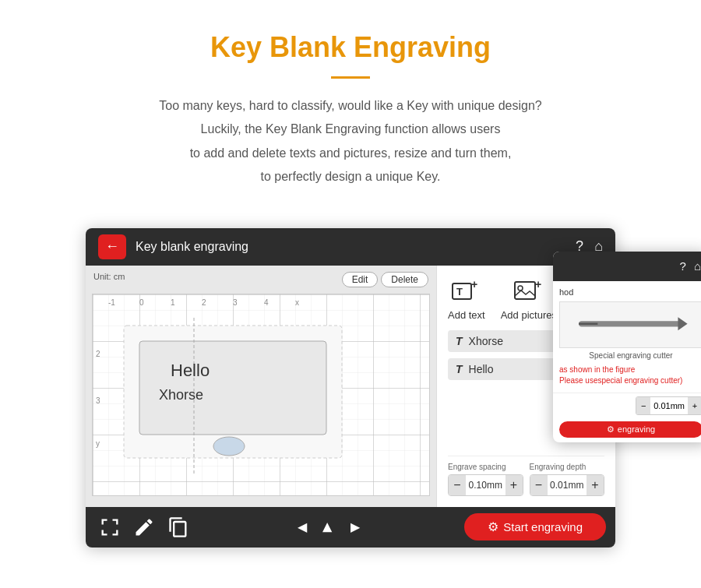 The height and width of the screenshot is (588, 701). I want to click on spacing-decrement: −, so click(457, 485).